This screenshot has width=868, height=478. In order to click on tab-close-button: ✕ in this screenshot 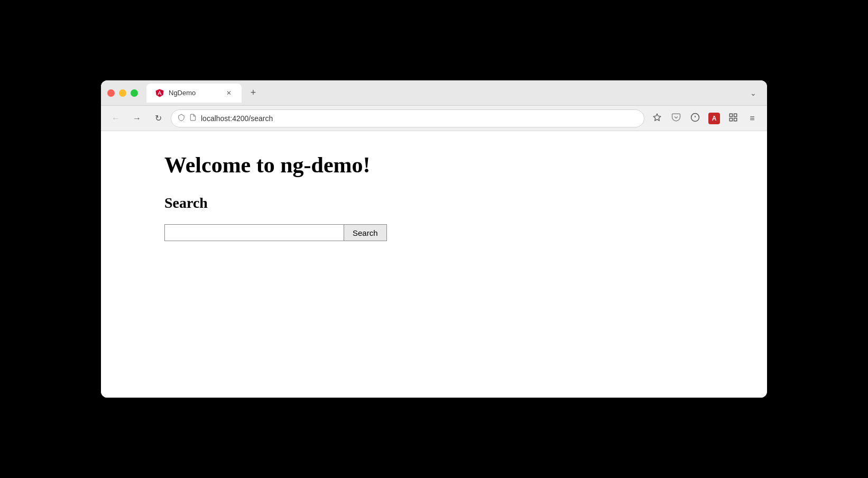, I will do `click(229, 93)`.